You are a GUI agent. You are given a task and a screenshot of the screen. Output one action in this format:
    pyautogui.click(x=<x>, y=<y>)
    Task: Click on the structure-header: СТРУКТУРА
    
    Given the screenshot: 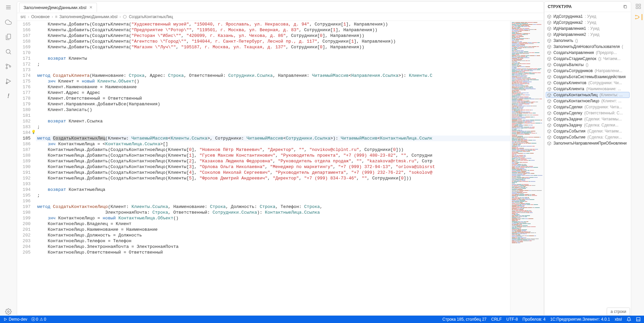 What is the action you would take?
    pyautogui.click(x=588, y=7)
    